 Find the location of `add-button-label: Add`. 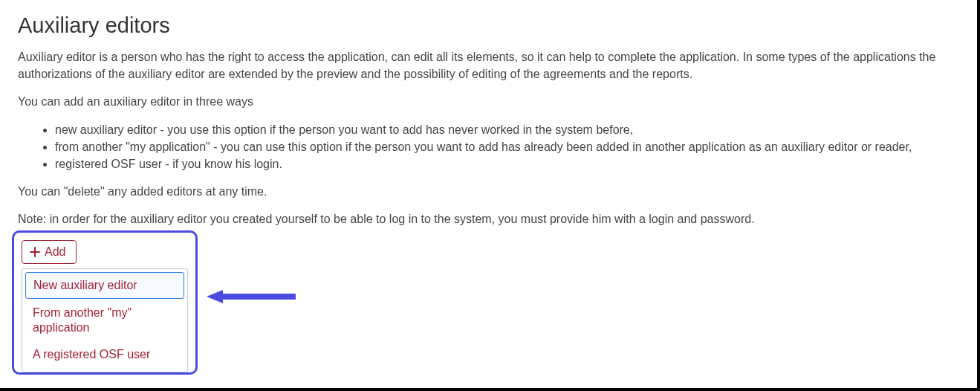

add-button-label: Add is located at coordinates (55, 252).